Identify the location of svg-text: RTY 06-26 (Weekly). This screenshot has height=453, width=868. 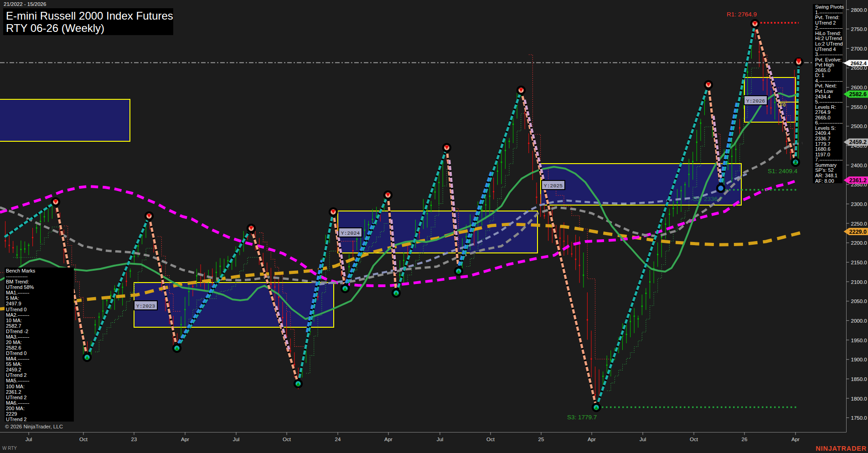
(55, 28).